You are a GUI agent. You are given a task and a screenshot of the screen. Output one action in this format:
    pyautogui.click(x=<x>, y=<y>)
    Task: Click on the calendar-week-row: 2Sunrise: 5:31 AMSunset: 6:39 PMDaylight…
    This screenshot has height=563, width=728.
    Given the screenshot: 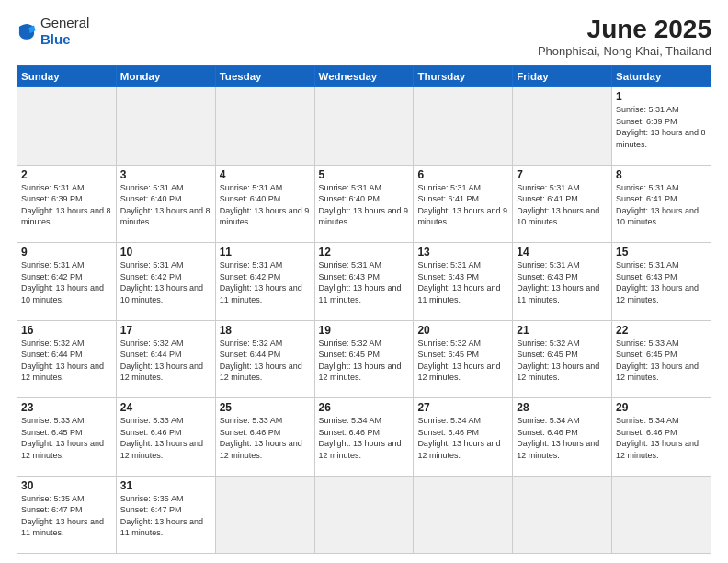 What is the action you would take?
    pyautogui.click(x=364, y=204)
    